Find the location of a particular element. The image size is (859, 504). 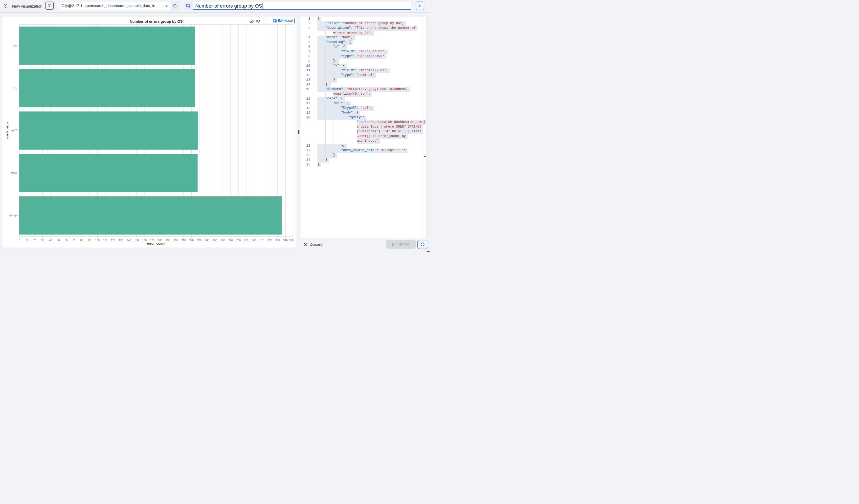

svg-text: 140 is located at coordinates (129, 240).